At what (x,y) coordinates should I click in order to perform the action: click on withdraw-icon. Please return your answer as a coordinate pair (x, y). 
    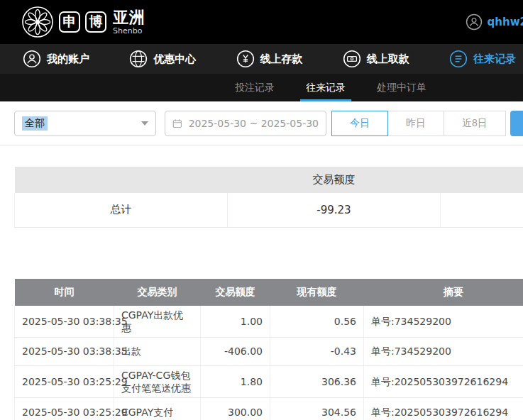
    Looking at the image, I should click on (352, 59).